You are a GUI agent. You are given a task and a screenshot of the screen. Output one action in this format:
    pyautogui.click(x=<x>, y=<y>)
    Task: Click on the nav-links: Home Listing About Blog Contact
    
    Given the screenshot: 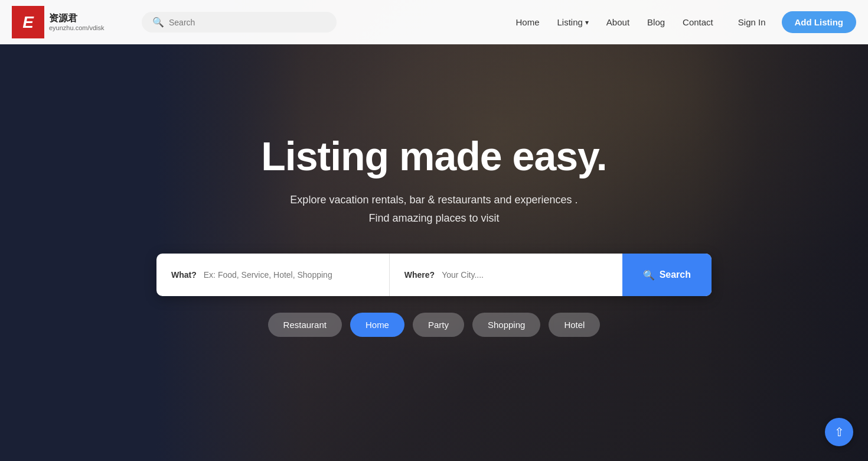 What is the action you would take?
    pyautogui.click(x=614, y=22)
    